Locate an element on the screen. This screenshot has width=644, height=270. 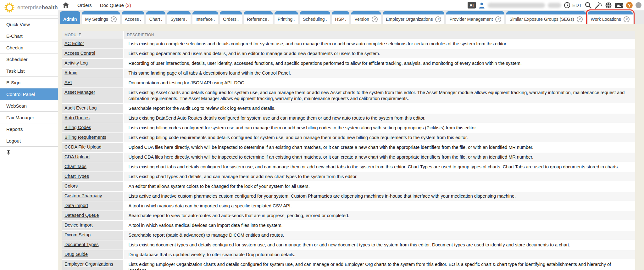
module-link: Document Types is located at coordinates (82, 245).